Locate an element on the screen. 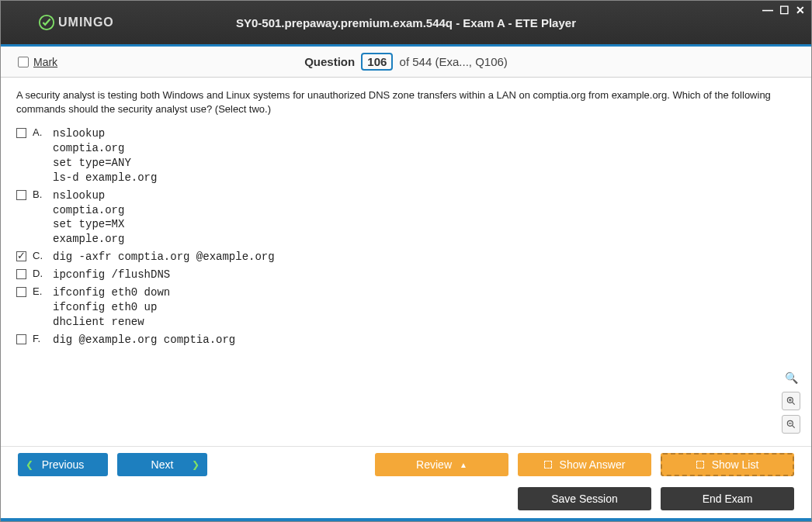  save-session-label: Save Session is located at coordinates (585, 499).